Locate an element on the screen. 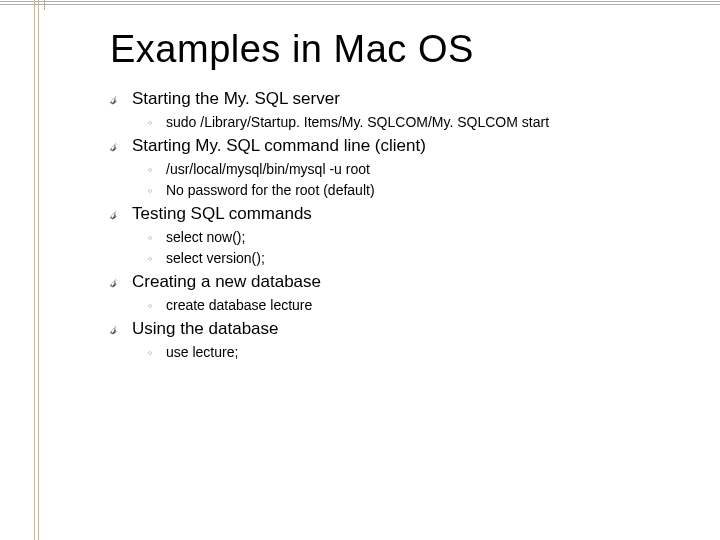 Image resolution: width=720 pixels, height=540 pixels. list-subitem: ◦ select version(); is located at coordinates (409, 258).